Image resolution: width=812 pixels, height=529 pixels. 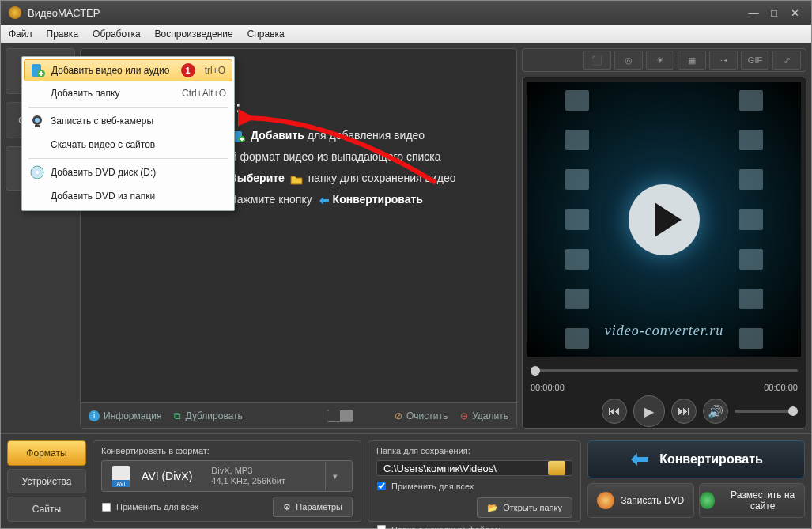 What do you see at coordinates (640, 459) in the screenshot?
I see `convert-arrow-icon` at bounding box center [640, 459].